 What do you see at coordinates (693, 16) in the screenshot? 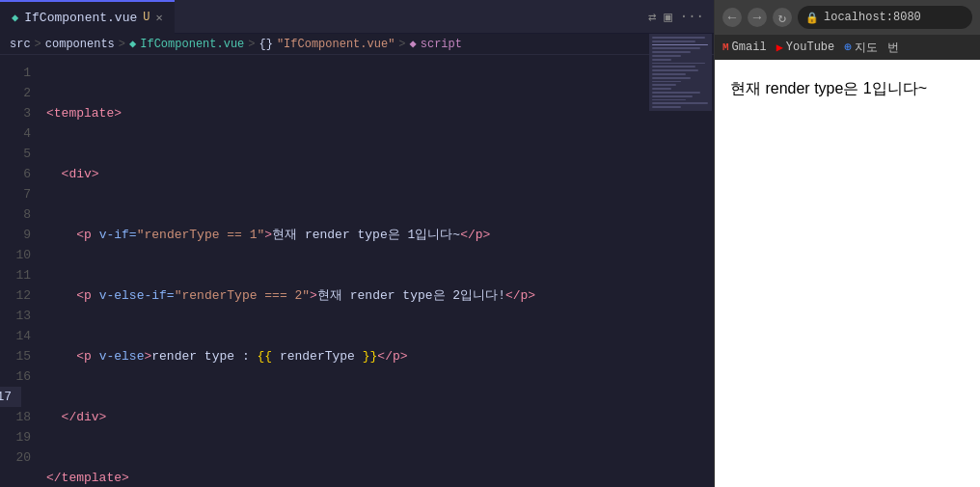
I see `more-icon: ···` at bounding box center [693, 16].